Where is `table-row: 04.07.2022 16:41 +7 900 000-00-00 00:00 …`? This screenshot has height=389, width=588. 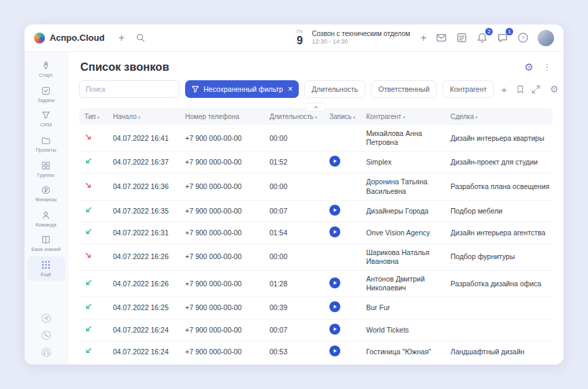 table-row: 04.07.2022 16:41 +7 900 000-00-00 00:00 … is located at coordinates (316, 139).